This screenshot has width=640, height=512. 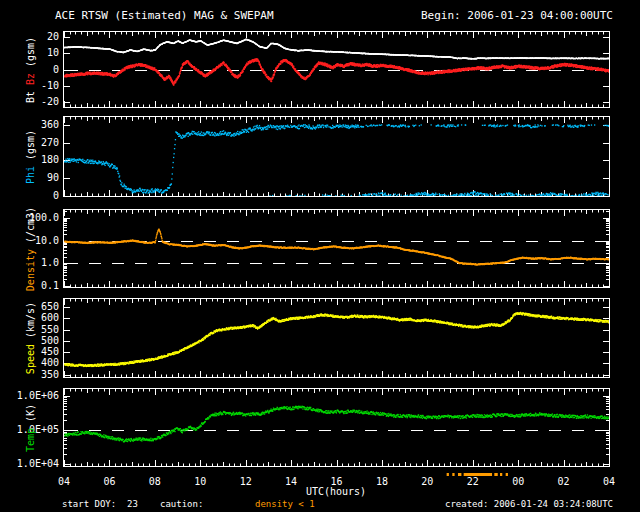 What do you see at coordinates (30, 270) in the screenshot?
I see `y-axis-label-part: Density` at bounding box center [30, 270].